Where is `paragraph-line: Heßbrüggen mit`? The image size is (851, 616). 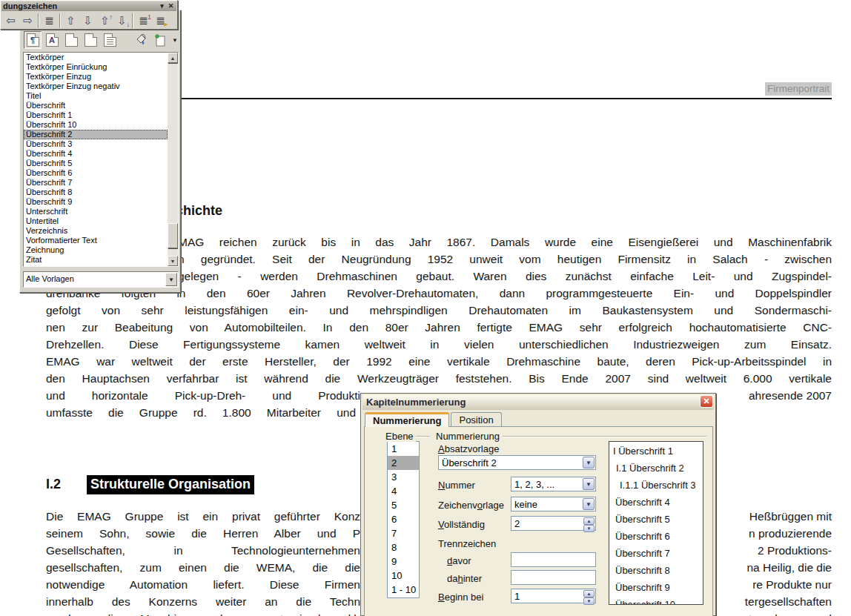 paragraph-line: Heßbrüggen mit is located at coordinates (790, 516).